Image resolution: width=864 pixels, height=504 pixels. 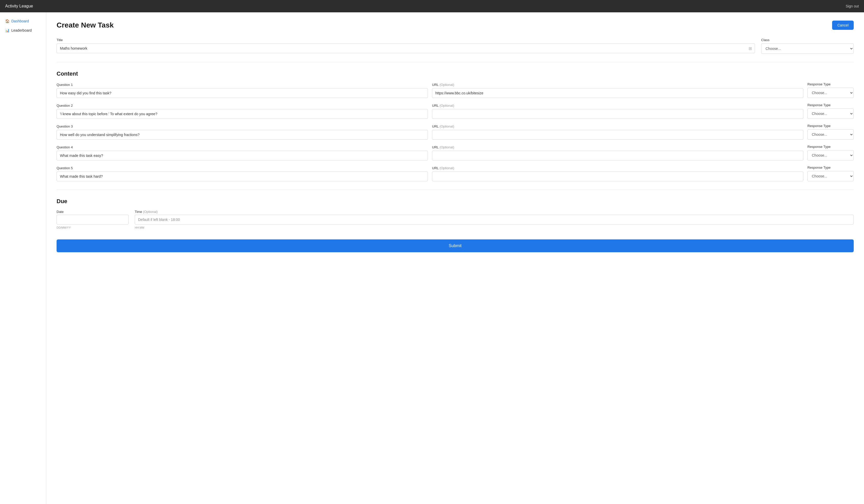 I want to click on question-row-5: Question 5 URL (Optional) Response Type …, so click(x=455, y=173).